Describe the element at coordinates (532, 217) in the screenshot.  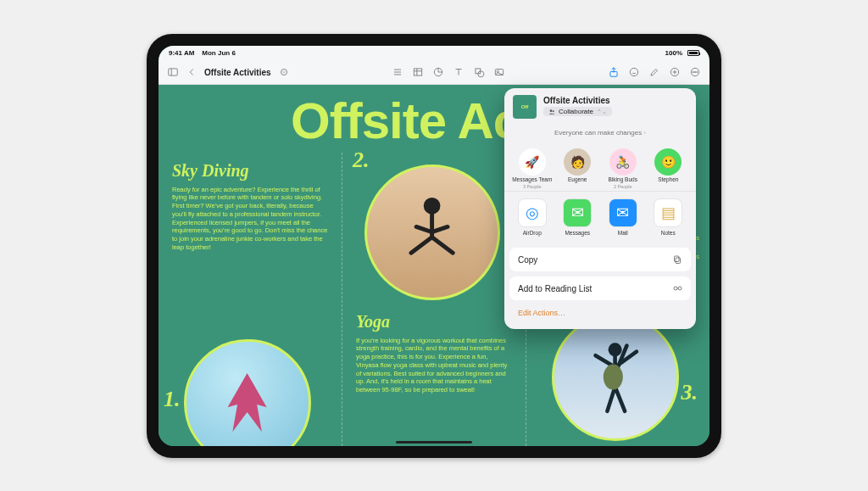
I see `share-app: ◎ AirDrop` at that location.